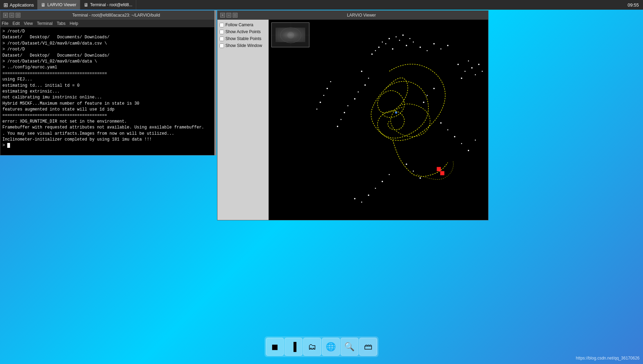 This screenshot has height=364, width=643. Describe the element at coordinates (350, 347) in the screenshot. I see `dock-btn-search: 🔍` at that location.